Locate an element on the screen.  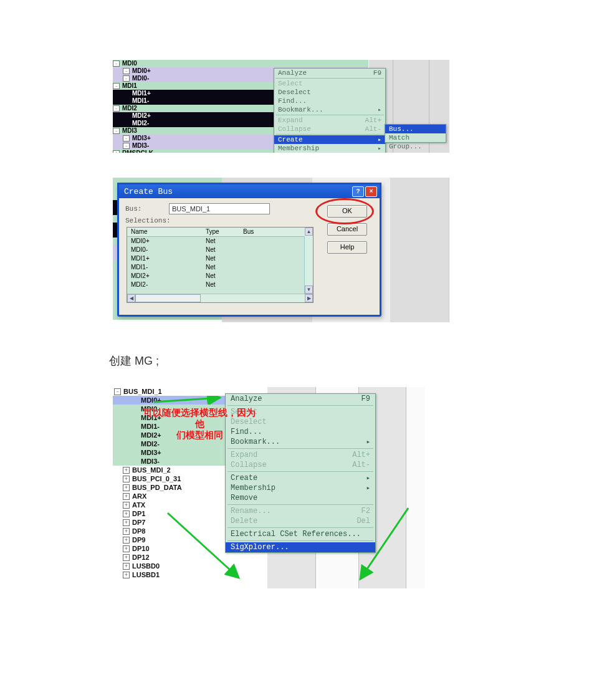
list-item: MDI1+Net is located at coordinates (220, 259).